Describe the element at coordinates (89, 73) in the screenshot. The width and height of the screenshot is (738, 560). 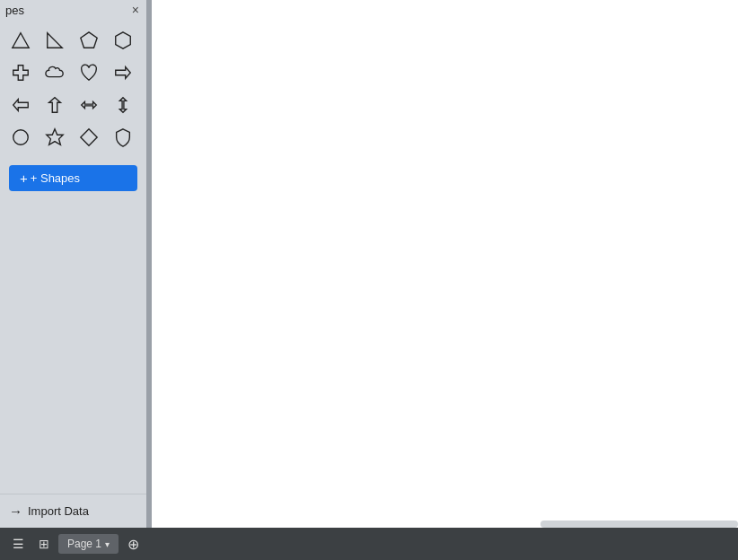
I see `shape-heart` at that location.